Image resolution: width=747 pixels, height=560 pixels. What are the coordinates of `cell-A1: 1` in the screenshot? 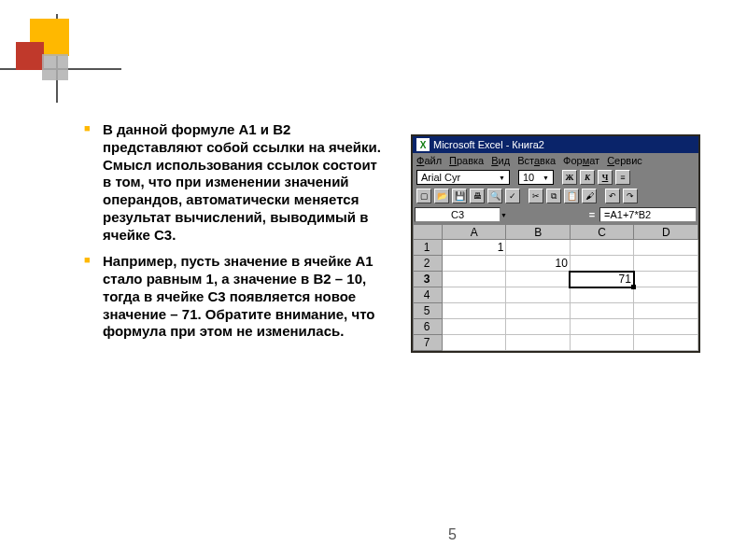 It's located at (474, 248).